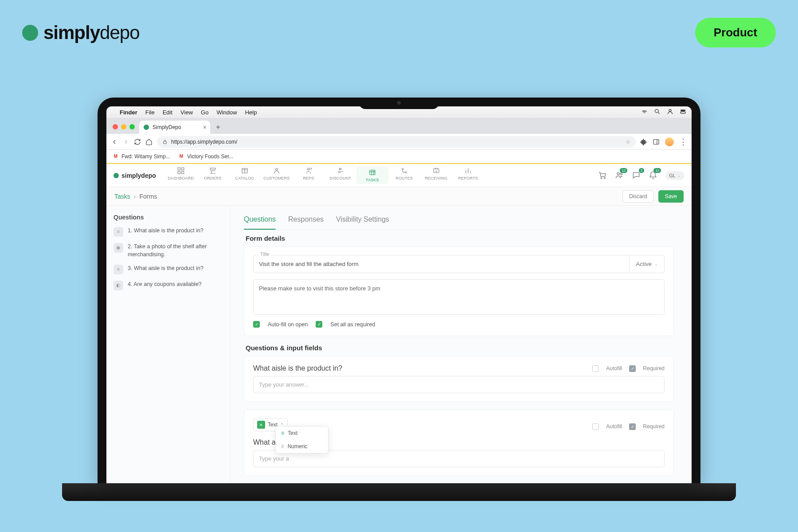  Describe the element at coordinates (302, 440) in the screenshot. I see `type-dropdown: ≡Text #Numeric` at that location.